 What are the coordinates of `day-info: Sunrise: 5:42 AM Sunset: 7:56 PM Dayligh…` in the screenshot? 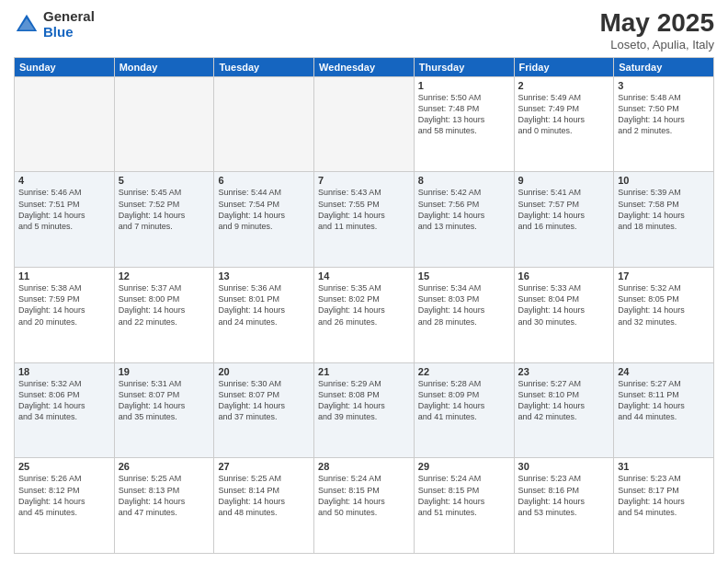 It's located at (464, 210).